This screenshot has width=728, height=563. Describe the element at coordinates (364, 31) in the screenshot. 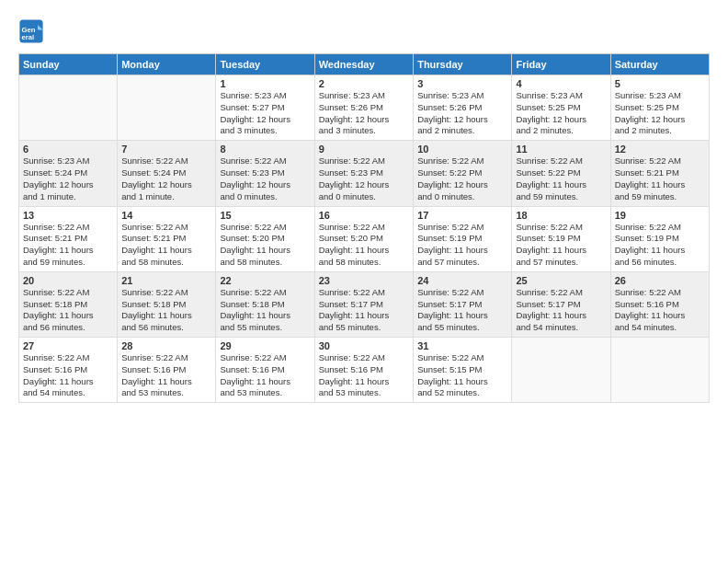

I see `header: Gen eral` at that location.